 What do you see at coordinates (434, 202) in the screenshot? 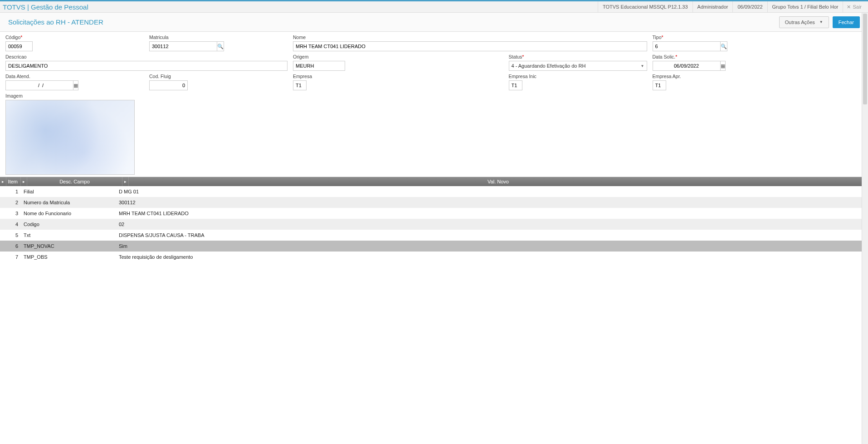
I see `table-row: 2Numero da Matricula300112` at bounding box center [434, 202].